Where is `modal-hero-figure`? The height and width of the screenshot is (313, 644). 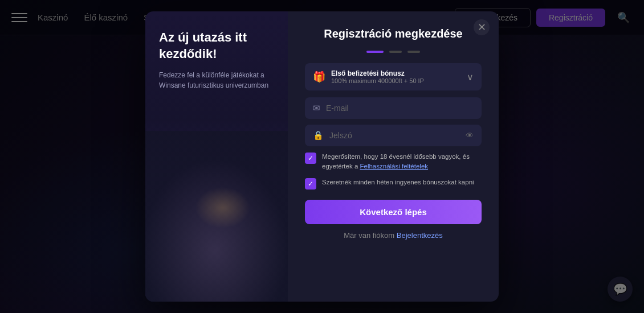
modal-hero-figure is located at coordinates (218, 216).